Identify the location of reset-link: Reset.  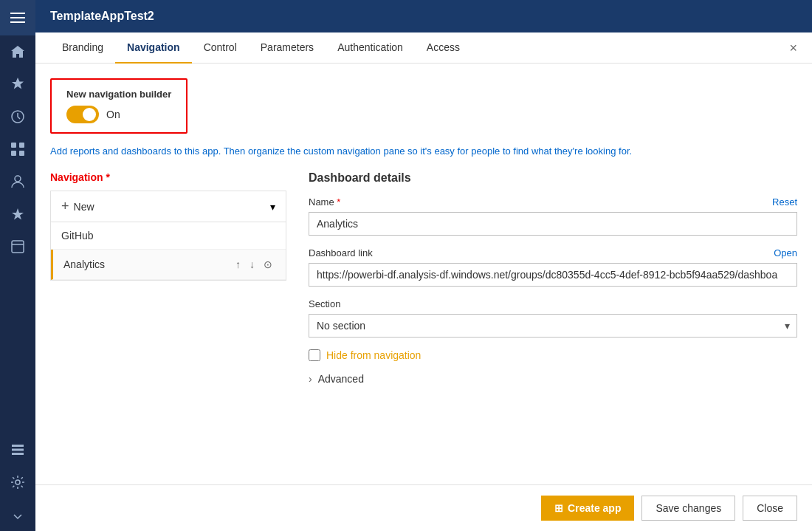
(785, 202).